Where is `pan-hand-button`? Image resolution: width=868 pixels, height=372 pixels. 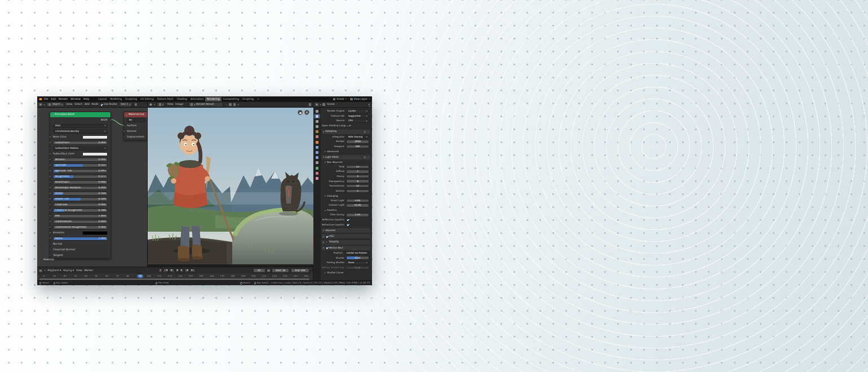
pan-hand-button is located at coordinates (300, 113).